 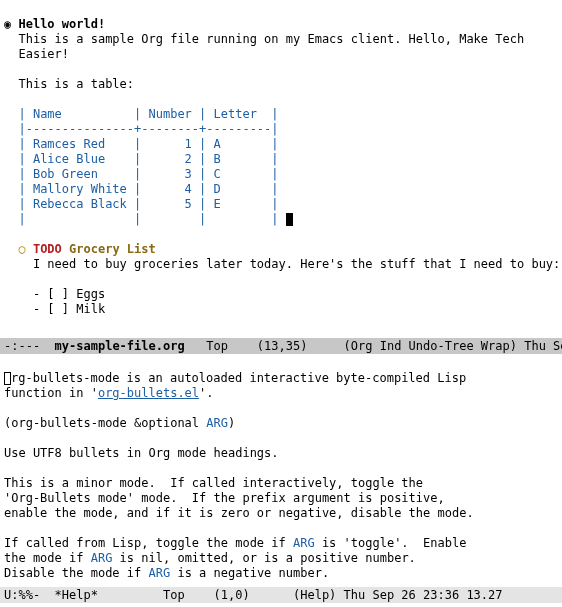 I want to click on heading-level2: Grocery List, so click(x=112, y=249).